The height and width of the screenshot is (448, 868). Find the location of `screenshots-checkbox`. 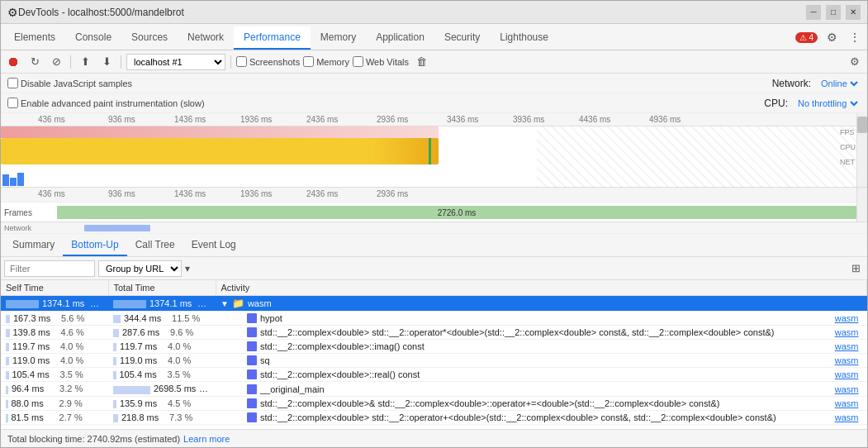

screenshots-checkbox is located at coordinates (241, 61).